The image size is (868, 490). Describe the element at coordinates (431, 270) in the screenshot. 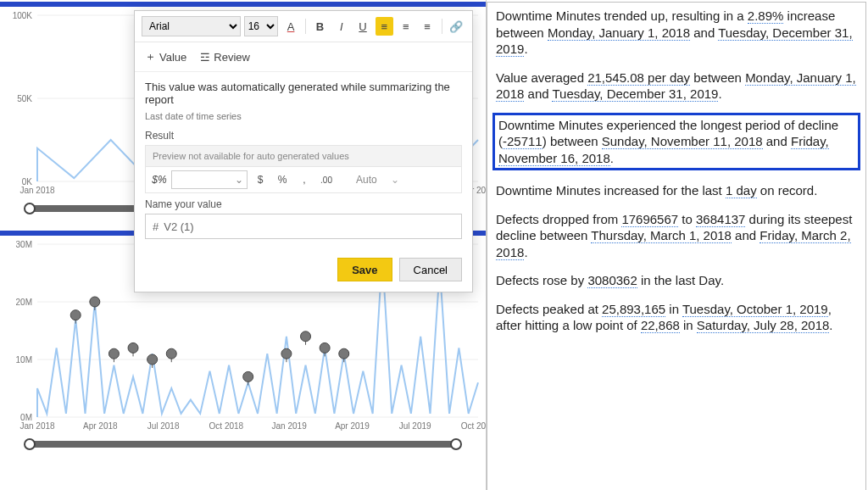

I see `cancel-button: Cancel` at that location.